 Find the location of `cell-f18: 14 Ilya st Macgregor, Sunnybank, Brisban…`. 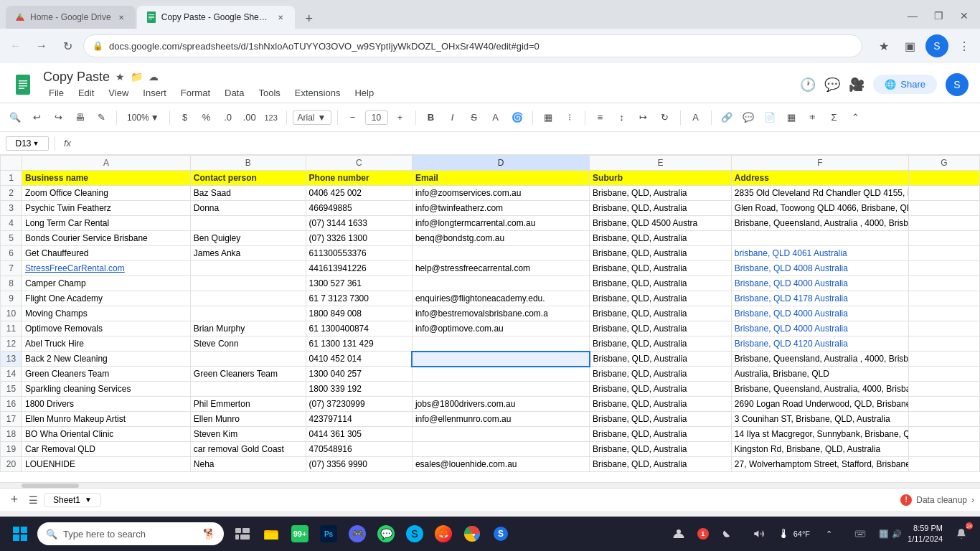

cell-f18: 14 Ilya st Macgregor, Sunnybank, Brisban… is located at coordinates (819, 435).